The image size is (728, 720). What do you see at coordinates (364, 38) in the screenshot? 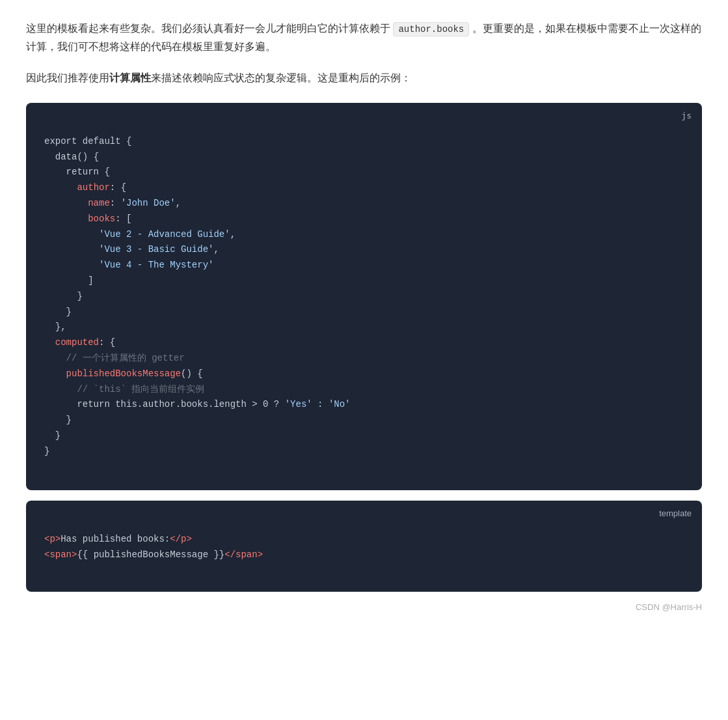
I see `paragraph-1: 这里的模板看起来有些复杂。我们必须认真看好一会儿才能明白它的计算依赖于 auth…` at bounding box center [364, 38].